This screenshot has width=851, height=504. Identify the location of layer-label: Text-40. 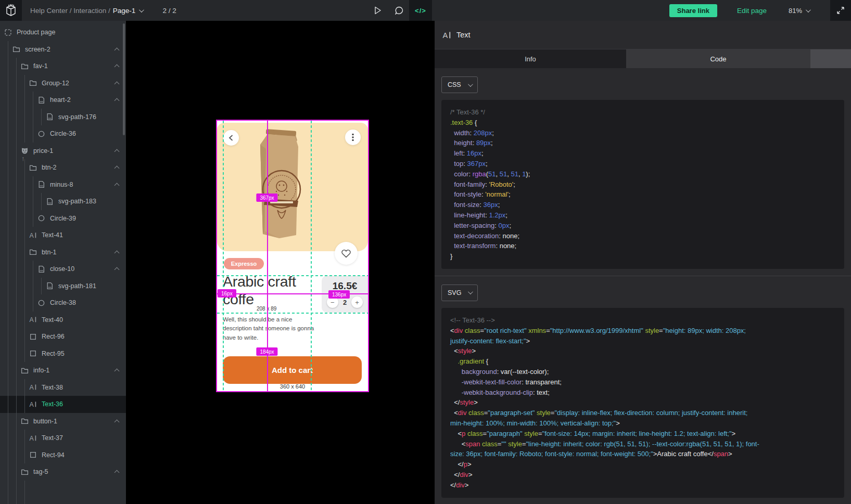
(52, 320).